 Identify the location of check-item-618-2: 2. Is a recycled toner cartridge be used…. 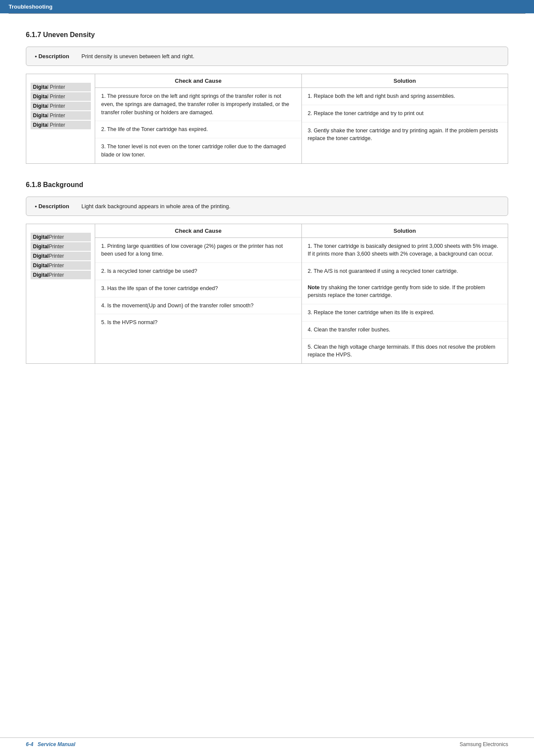
(198, 272).